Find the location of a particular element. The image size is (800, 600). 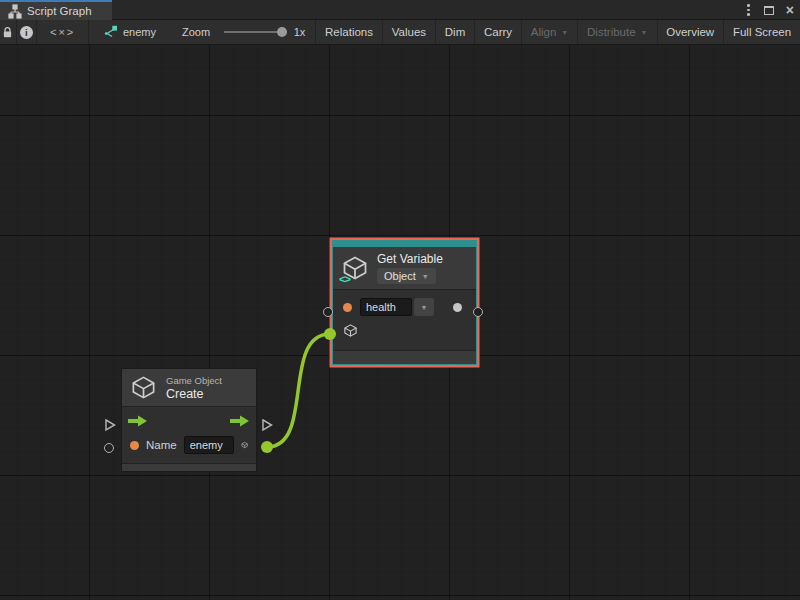

get-variable-value-output-port is located at coordinates (478, 312).